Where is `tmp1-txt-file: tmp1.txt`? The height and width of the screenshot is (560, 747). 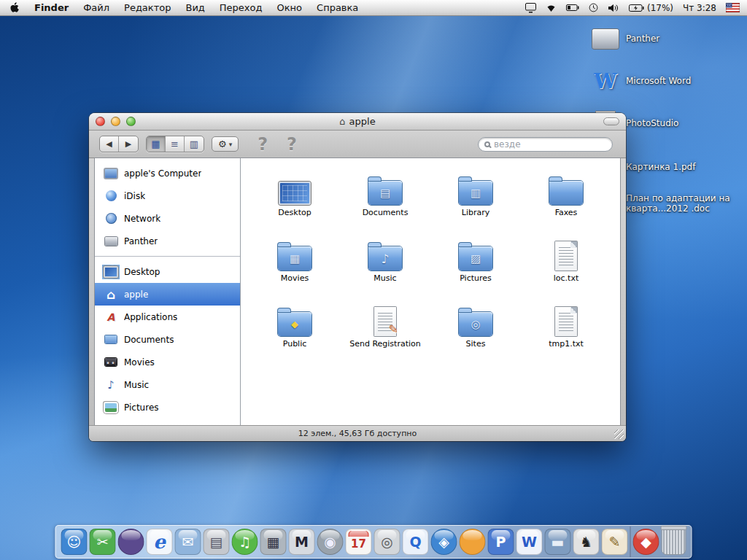
tmp1-txt-file: tmp1.txt is located at coordinates (566, 332).